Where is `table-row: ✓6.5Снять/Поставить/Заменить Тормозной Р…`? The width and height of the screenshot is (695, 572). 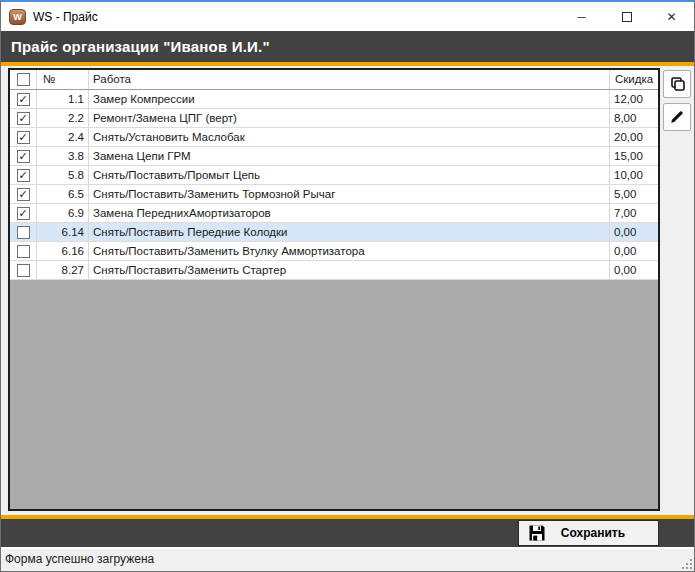 table-row: ✓6.5Снять/Поставить/Заменить Тормозной Р… is located at coordinates (334, 194).